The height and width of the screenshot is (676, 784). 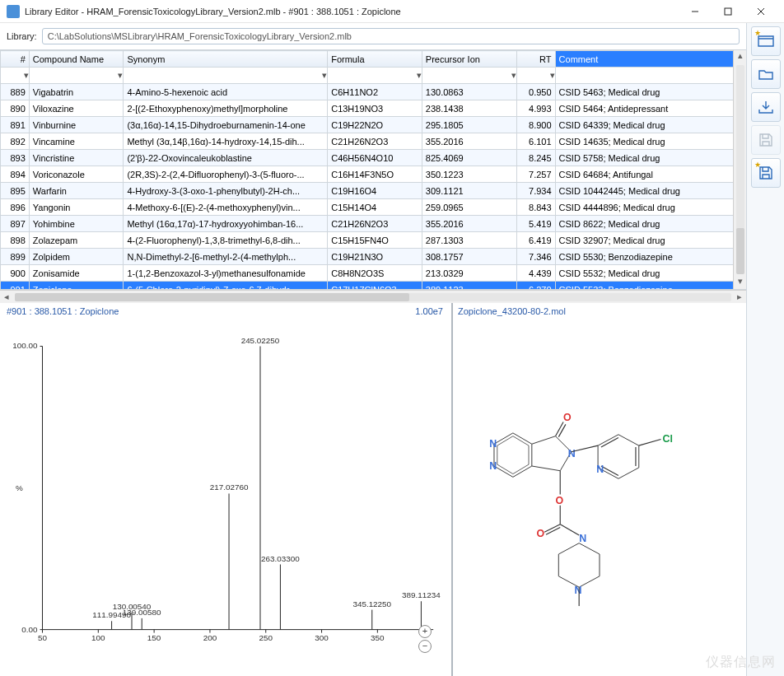 I want to click on col-rt: RT, so click(x=535, y=59).